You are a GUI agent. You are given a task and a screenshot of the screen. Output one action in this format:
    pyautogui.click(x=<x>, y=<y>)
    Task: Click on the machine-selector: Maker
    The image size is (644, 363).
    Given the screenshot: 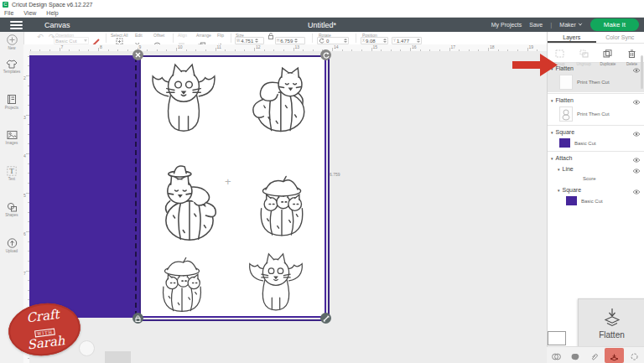 What is the action you would take?
    pyautogui.click(x=570, y=25)
    